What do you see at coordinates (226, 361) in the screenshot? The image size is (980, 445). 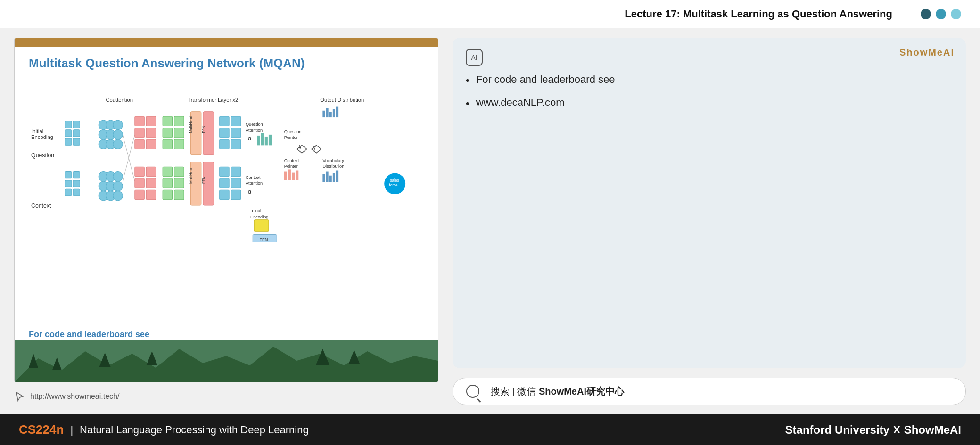 I see `mountains-overlay` at bounding box center [226, 361].